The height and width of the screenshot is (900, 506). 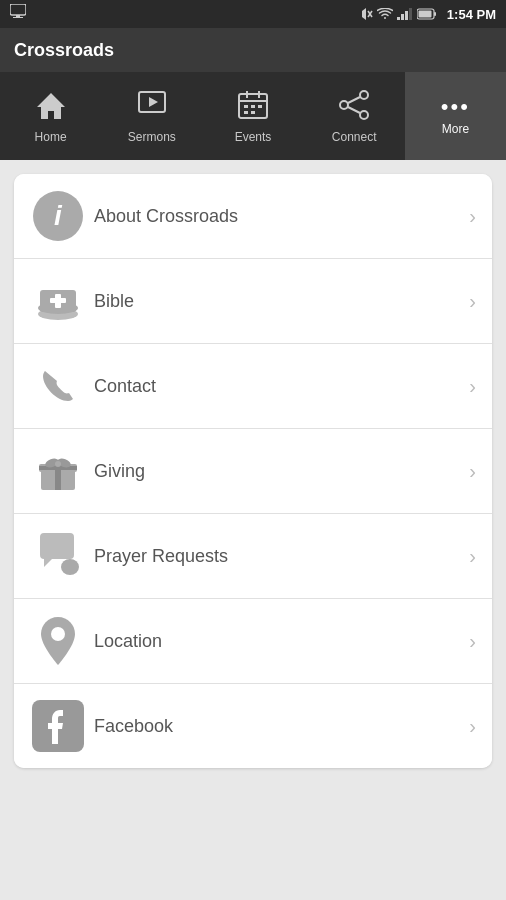 I want to click on connect-icon, so click(x=354, y=108).